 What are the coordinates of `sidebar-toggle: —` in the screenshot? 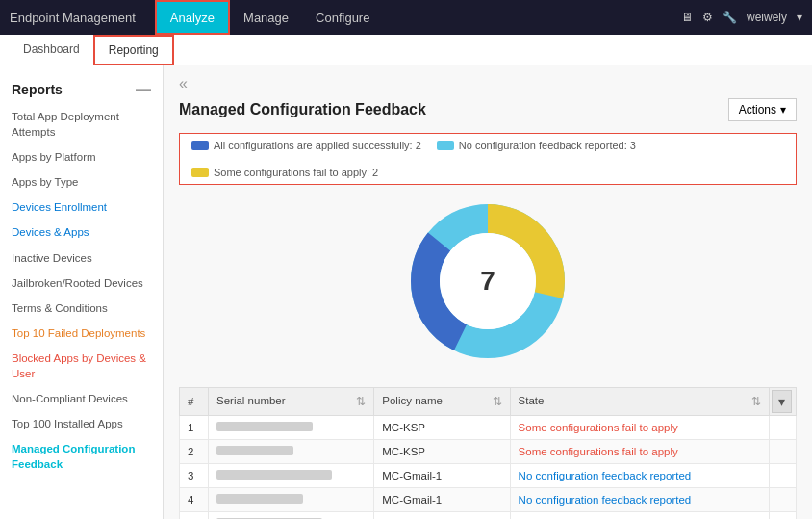 It's located at (143, 90).